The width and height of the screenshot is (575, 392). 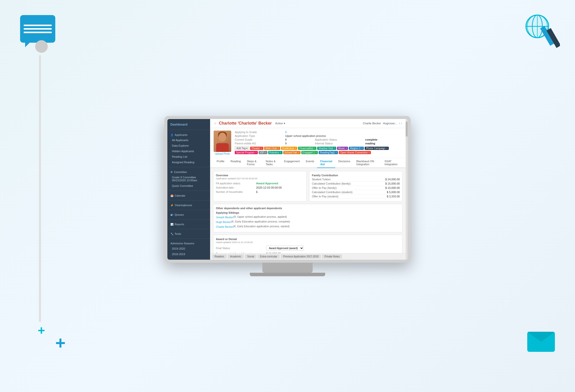 I want to click on tag-music: Music×, so click(x=343, y=148).